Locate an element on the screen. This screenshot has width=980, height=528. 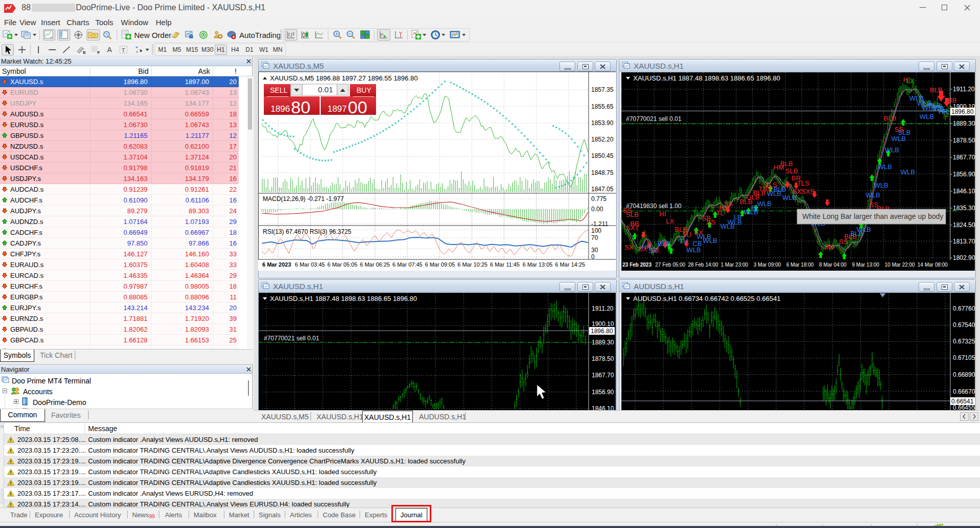
svg-text: T is located at coordinates (124, 50).